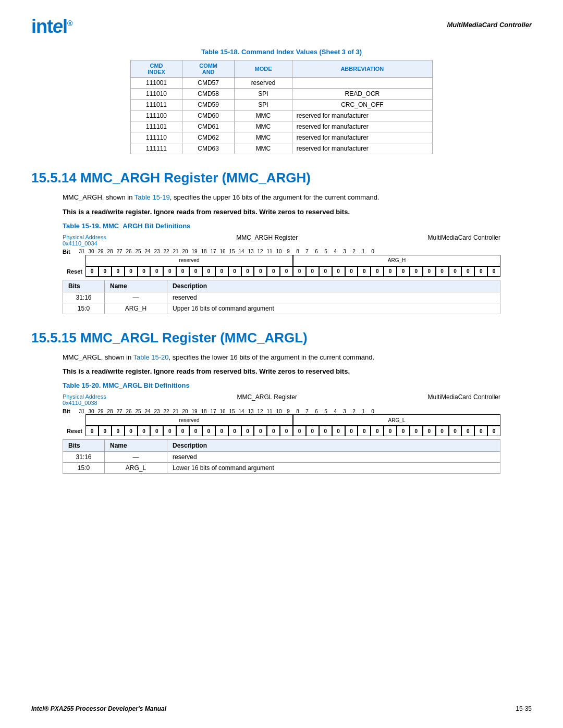  Describe the element at coordinates (136, 309) in the screenshot. I see `name-cell: ARG_H` at that location.